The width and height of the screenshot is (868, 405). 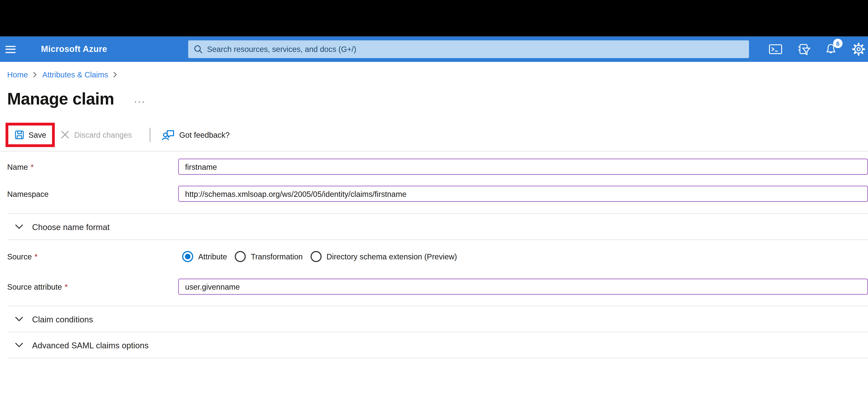 What do you see at coordinates (96, 135) in the screenshot?
I see `discard-changes-button: Discard changes` at bounding box center [96, 135].